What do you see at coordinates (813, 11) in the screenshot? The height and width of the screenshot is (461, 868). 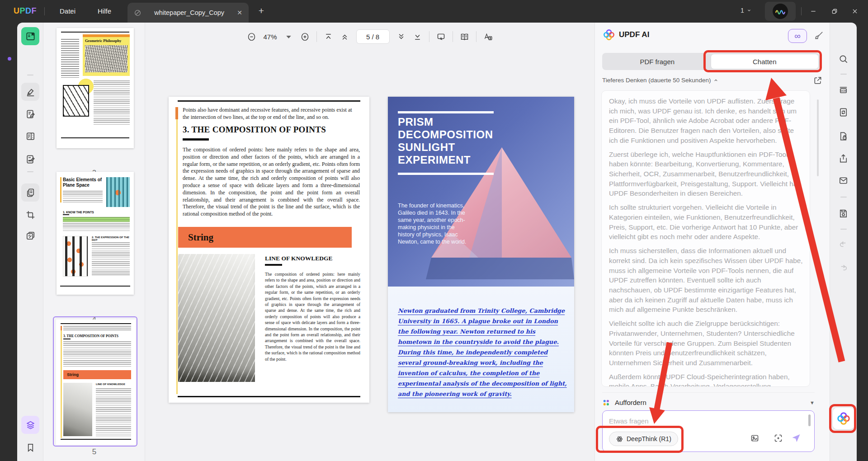 I see `minimize-button` at bounding box center [813, 11].